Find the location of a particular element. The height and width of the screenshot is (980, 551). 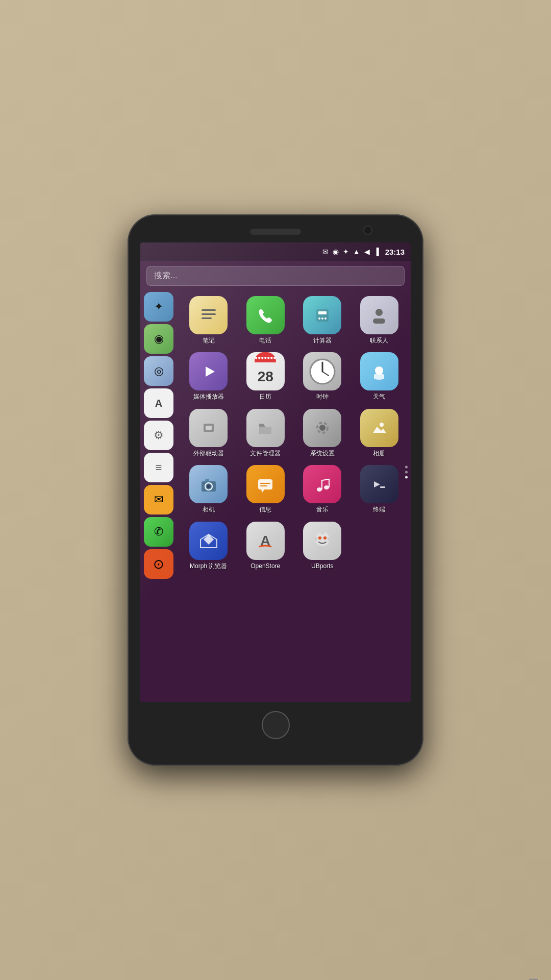

sidebar-item-maps: ◉ is located at coordinates (159, 339).